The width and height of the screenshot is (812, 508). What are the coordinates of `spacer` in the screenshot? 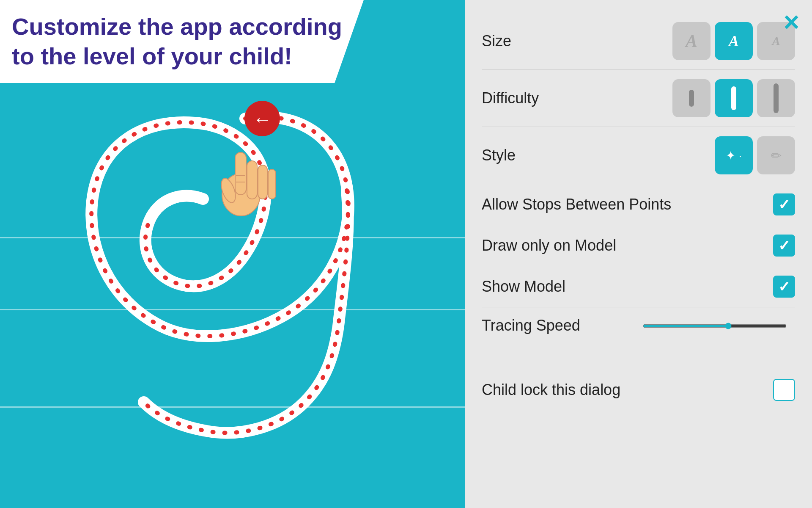 It's located at (639, 357).